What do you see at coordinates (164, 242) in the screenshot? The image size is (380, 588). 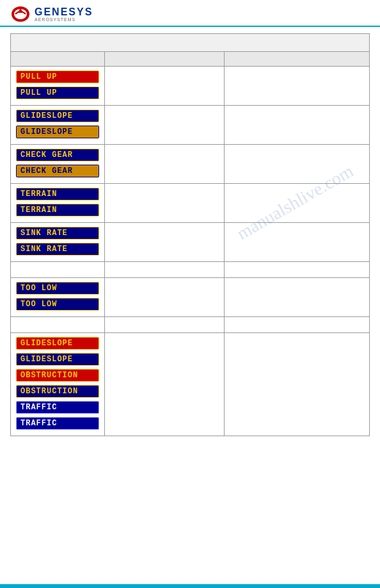 I see `desc-cell-sink-rate` at bounding box center [164, 242].